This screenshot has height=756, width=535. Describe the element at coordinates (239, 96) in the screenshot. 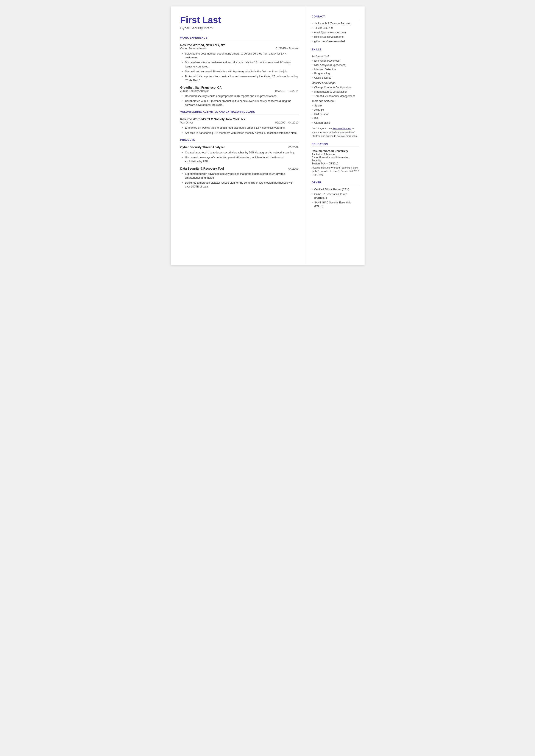

I see `job-block-2: Growthsi, San Francisco, CA Junior Secur…` at that location.